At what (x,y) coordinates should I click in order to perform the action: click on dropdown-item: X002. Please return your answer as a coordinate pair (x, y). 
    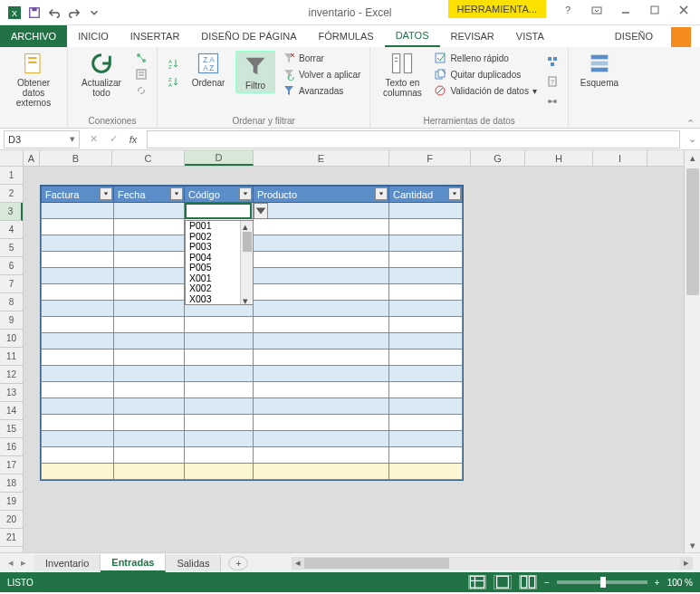
    Looking at the image, I should click on (213, 289).